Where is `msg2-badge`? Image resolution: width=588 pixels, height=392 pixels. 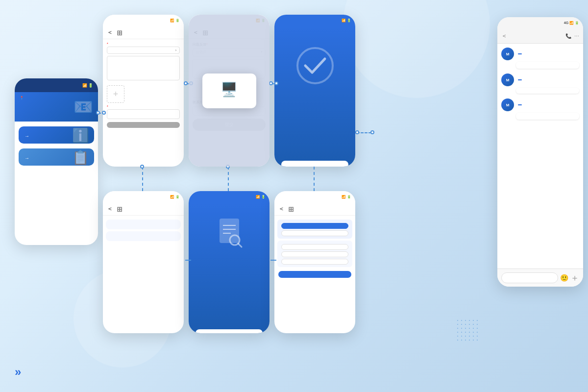
msg2-badge is located at coordinates (520, 80).